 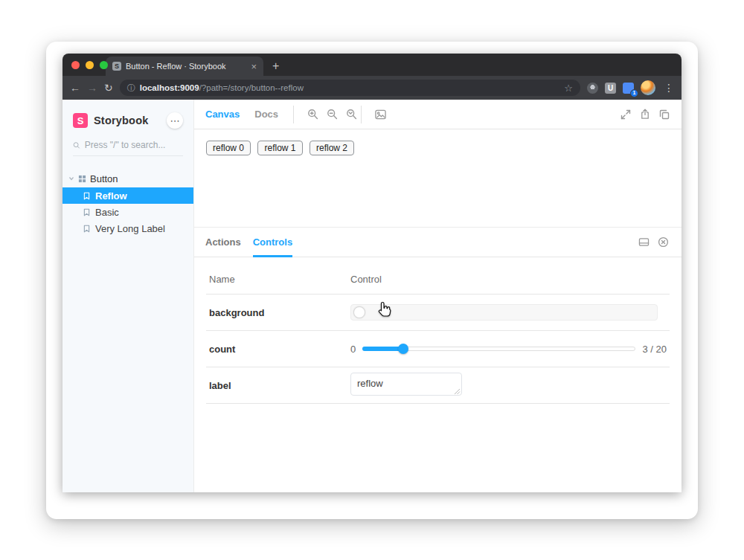 What do you see at coordinates (222, 115) in the screenshot?
I see `tab-canvas: Canvas` at bounding box center [222, 115].